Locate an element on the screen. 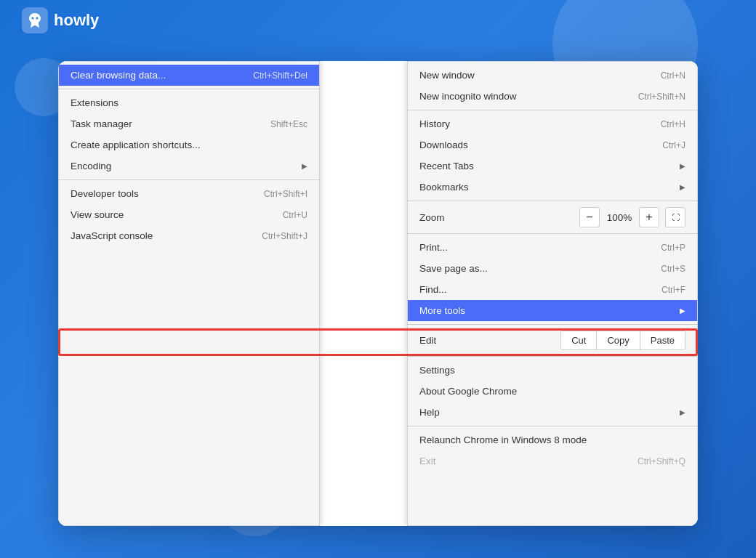 The width and height of the screenshot is (756, 558). help-arrow: ▶ is located at coordinates (683, 413).